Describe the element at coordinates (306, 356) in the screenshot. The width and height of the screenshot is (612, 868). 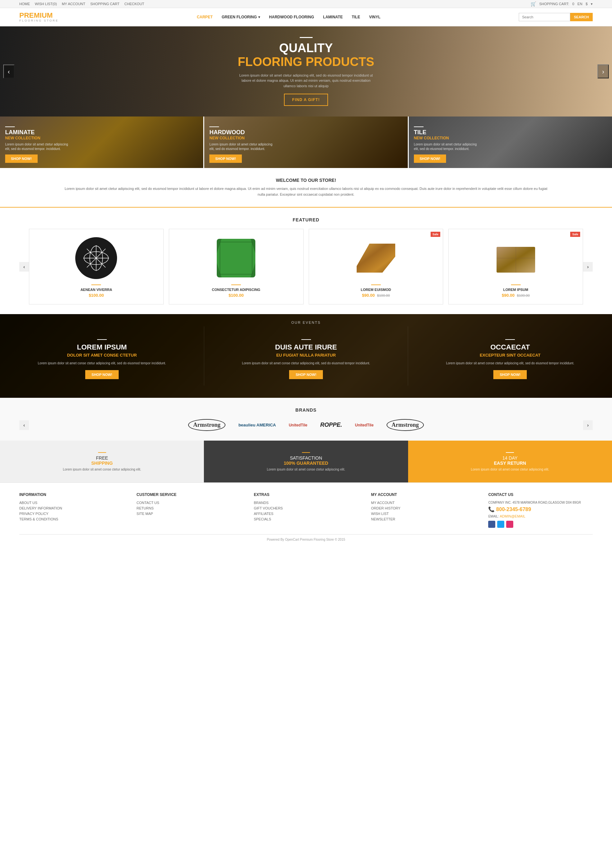
I see `events-section: OUR EVENTS LOREM IPSUM DOLOR SIT AMET CO…` at that location.